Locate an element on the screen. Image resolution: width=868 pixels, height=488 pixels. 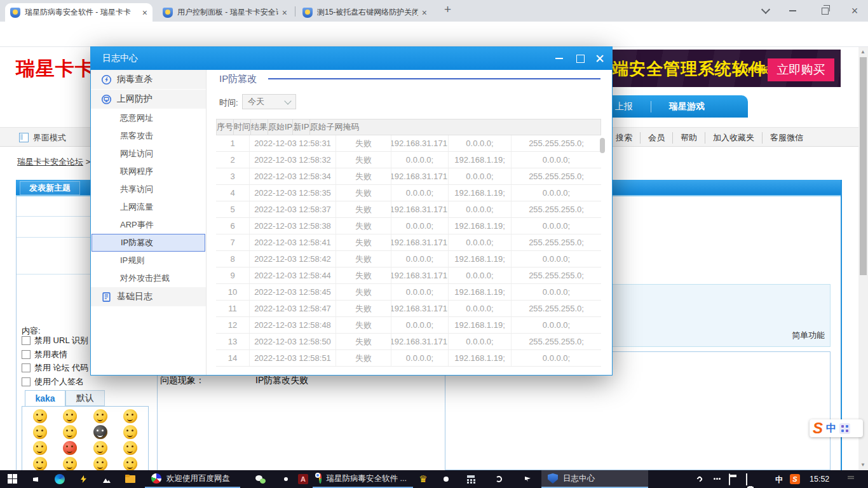
tab-search-chevron-icon is located at coordinates (766, 11).